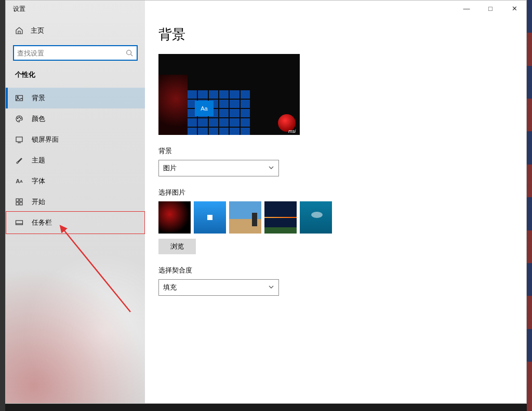  I want to click on lock-screen-icon, so click(19, 140).